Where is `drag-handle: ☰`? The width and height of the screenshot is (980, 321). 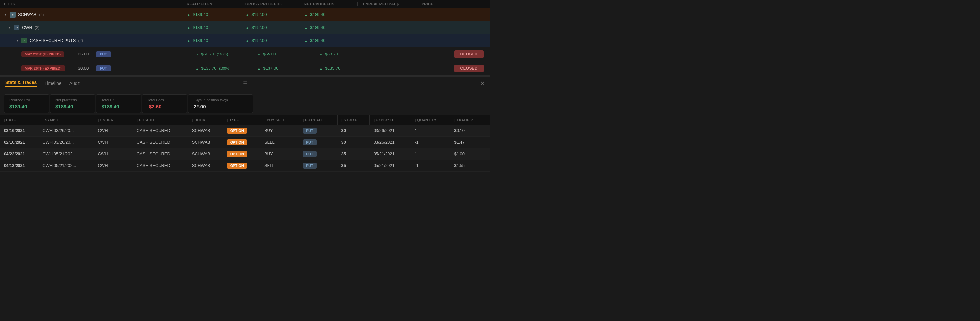
drag-handle: ☰ is located at coordinates (245, 84).